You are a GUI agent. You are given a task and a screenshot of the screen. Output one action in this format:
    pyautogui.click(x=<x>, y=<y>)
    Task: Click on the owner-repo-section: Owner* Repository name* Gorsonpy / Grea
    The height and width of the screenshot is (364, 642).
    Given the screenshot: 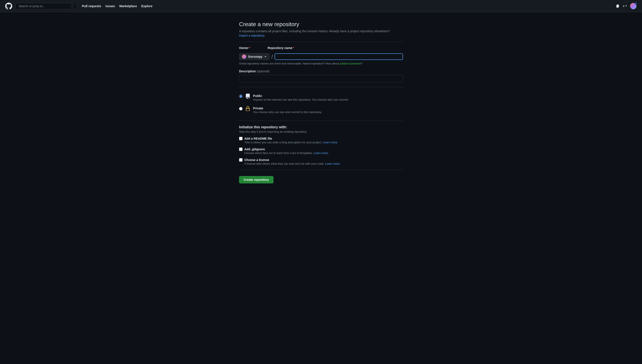 What is the action you would take?
    pyautogui.click(x=321, y=56)
    